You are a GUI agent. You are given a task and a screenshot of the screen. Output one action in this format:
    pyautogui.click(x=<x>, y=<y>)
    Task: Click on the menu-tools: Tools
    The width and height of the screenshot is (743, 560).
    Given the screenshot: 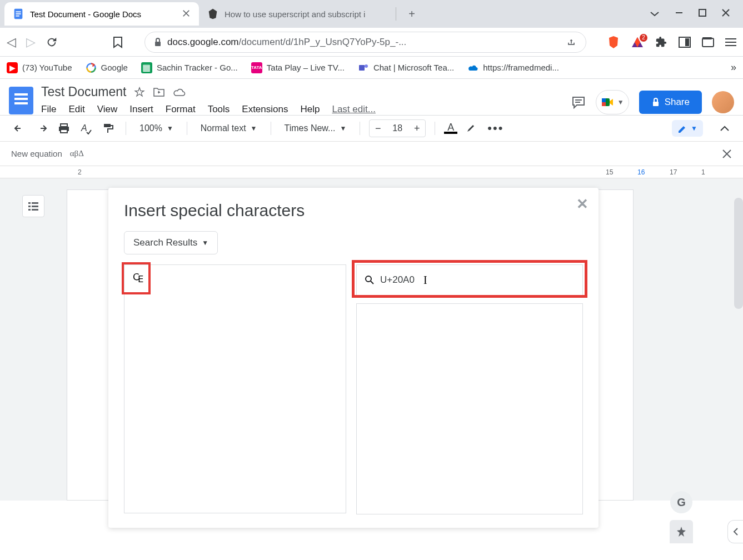 What is the action you would take?
    pyautogui.click(x=219, y=109)
    